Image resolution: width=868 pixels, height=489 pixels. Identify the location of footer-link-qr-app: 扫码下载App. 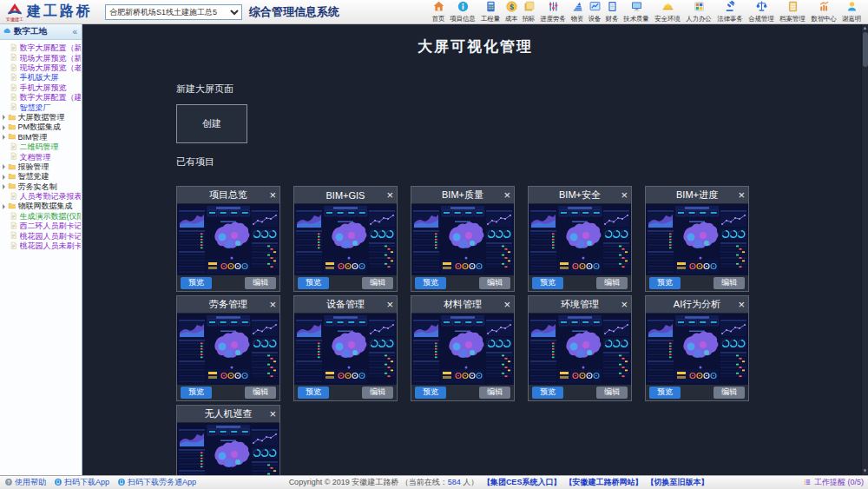
(82, 483).